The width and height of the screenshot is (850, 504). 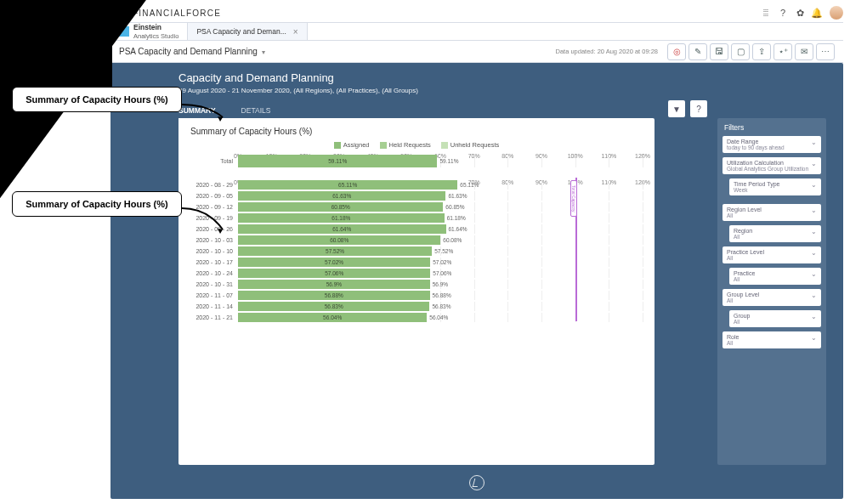 What do you see at coordinates (416, 240) in the screenshot?
I see `chart-row: 2020 - 10 - 0360.08%60.08%` at bounding box center [416, 240].